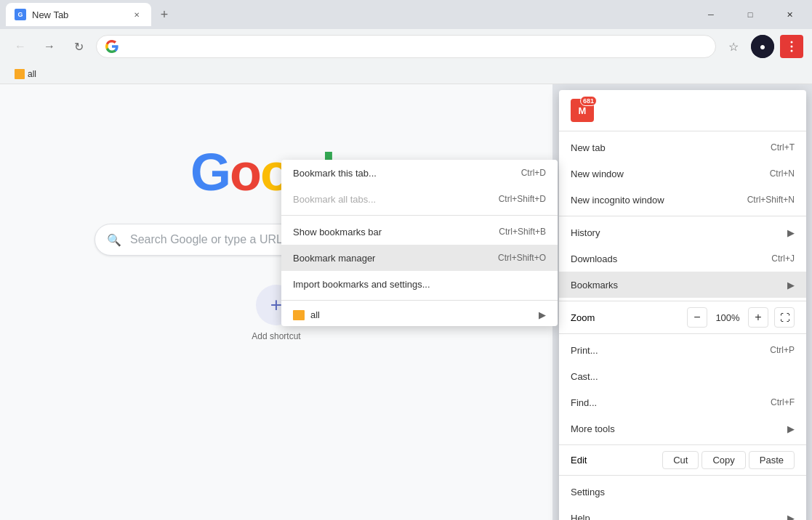 The image size is (812, 520). I want to click on menu-gmail-section: M 681, so click(683, 110).